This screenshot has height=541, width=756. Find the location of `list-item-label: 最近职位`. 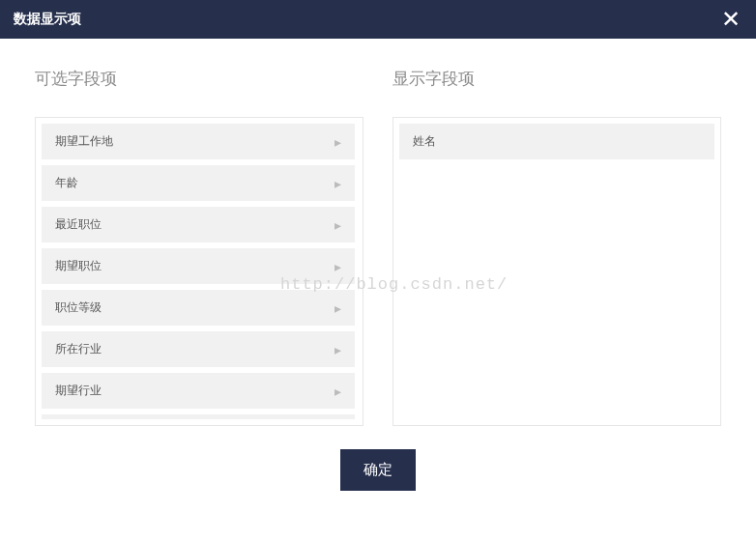

list-item-label: 最近职位 is located at coordinates (78, 224).